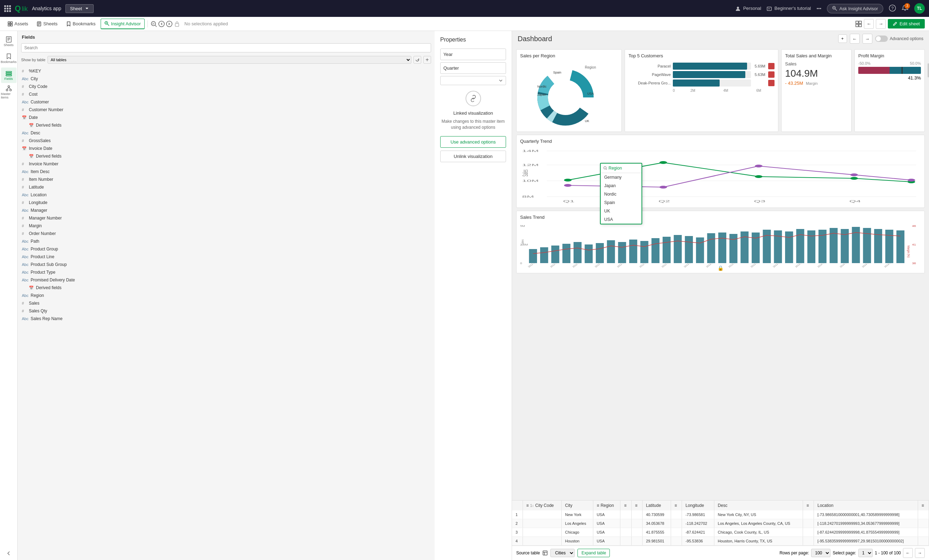  What do you see at coordinates (794, 553) in the screenshot?
I see `rows-per-page-label: Rows per page:` at bounding box center [794, 553].